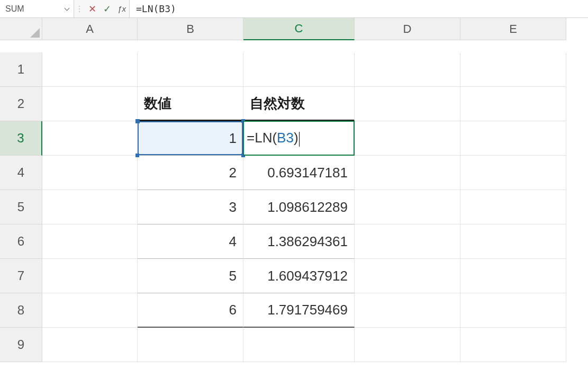 This screenshot has height=369, width=588. Describe the element at coordinates (513, 29) in the screenshot. I see `col-header-E: E` at that location.